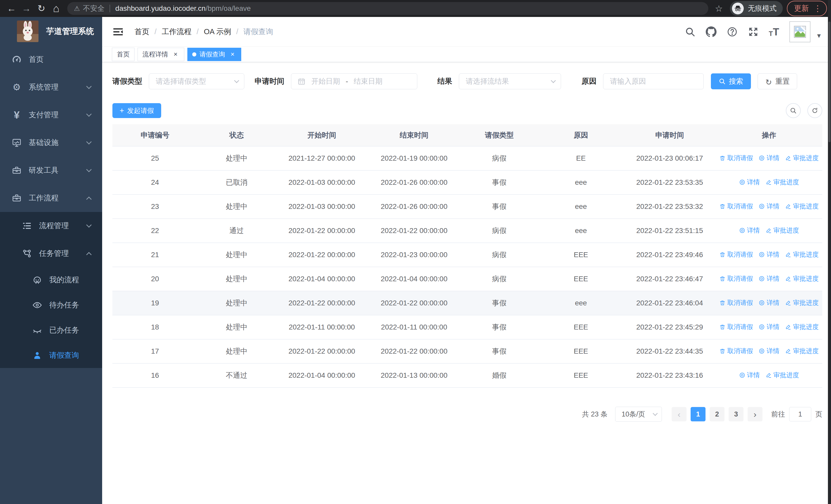 Image resolution: width=831 pixels, height=504 pixels. What do you see at coordinates (800, 32) in the screenshot?
I see `user-avatar` at bounding box center [800, 32].